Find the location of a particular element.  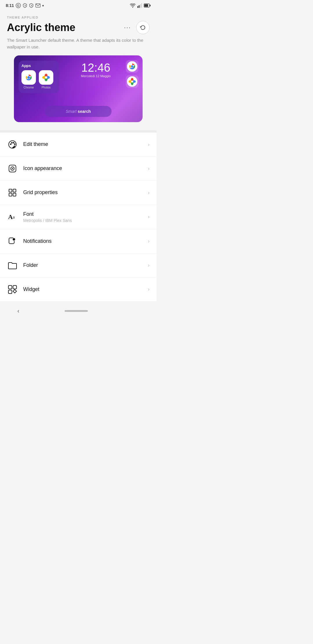

edit-theme-icon-wrap is located at coordinates (12, 144).